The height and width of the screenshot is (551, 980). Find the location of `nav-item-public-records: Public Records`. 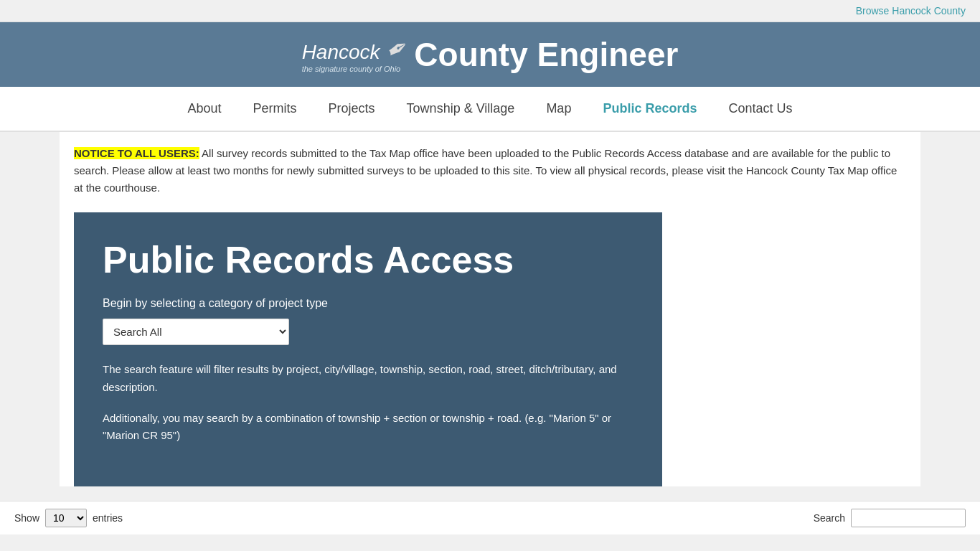

nav-item-public-records: Public Records is located at coordinates (650, 109).